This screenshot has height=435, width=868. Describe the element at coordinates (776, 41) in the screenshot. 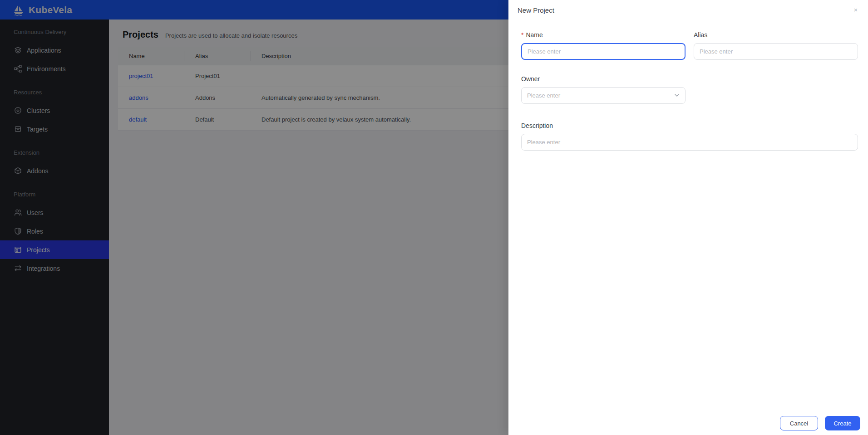

I see `alias-field-group: Alias` at that location.